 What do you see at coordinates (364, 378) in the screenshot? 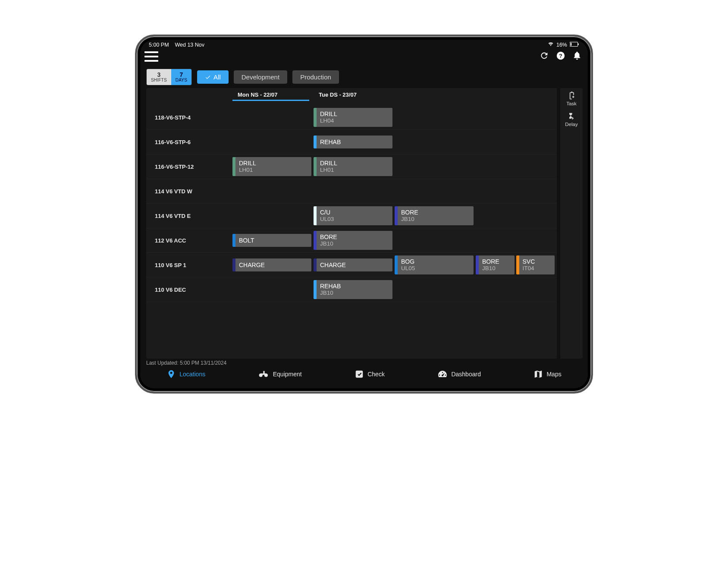
I see `bottom-nav: Locations Equipment Check Dashboard Maps` at bounding box center [364, 378].